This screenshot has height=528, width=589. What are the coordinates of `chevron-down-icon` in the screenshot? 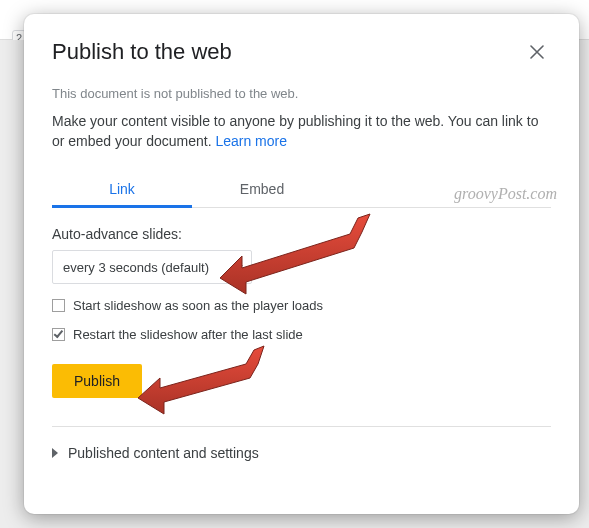 It's located at (239, 267).